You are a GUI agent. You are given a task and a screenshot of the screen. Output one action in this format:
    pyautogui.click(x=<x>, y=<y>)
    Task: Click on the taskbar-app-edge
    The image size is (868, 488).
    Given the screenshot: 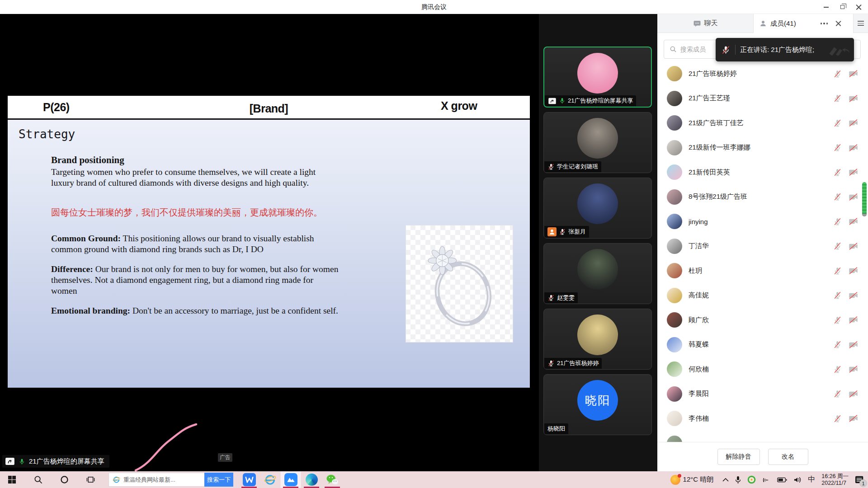 What is the action you would take?
    pyautogui.click(x=311, y=480)
    